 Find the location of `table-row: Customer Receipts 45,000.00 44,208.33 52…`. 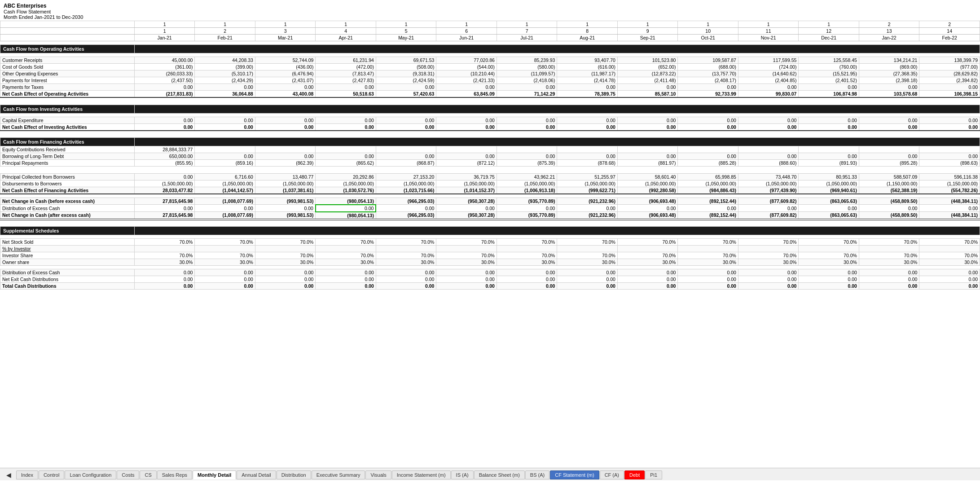

table-row: Customer Receipts 45,000.00 44,208.33 52… is located at coordinates (490, 60).